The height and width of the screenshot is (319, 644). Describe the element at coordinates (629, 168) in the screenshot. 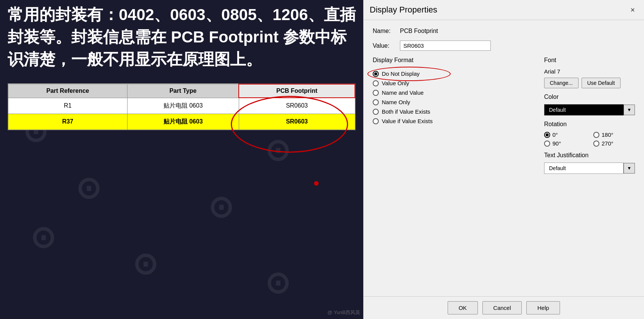

I see `text-justification-arrow: ▼` at that location.